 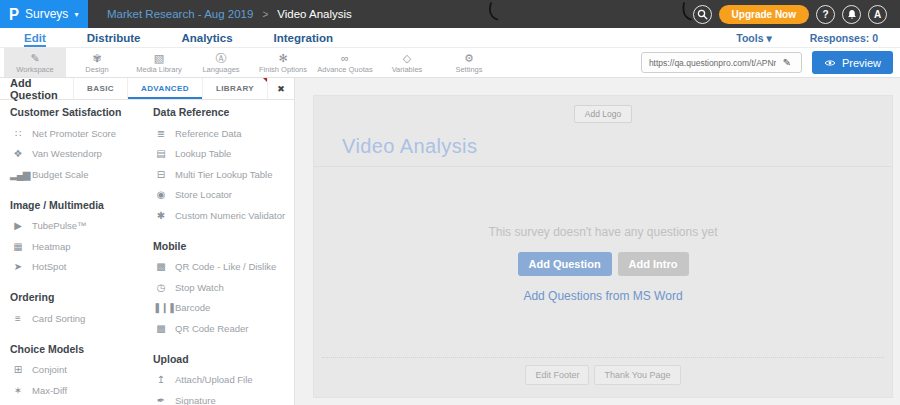 What do you see at coordinates (212, 328) in the screenshot?
I see `question-type-label: QR Code Reader` at bounding box center [212, 328].